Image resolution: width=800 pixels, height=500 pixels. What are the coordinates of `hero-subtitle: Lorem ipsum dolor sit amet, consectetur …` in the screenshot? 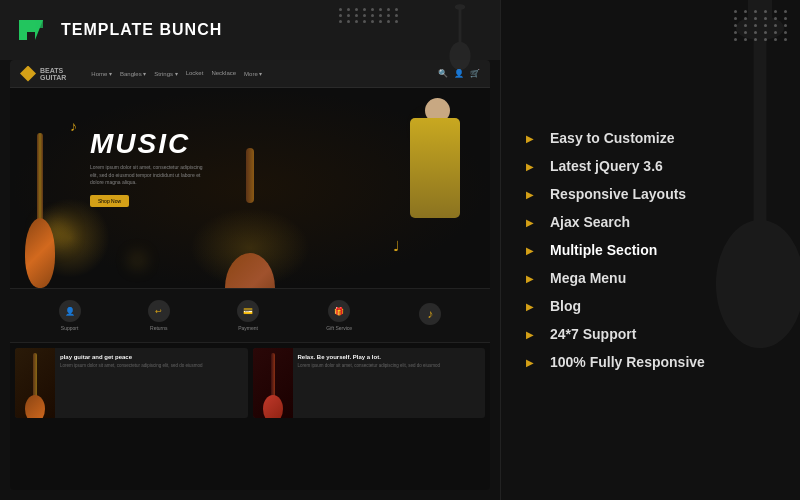 It's located at (150, 176).